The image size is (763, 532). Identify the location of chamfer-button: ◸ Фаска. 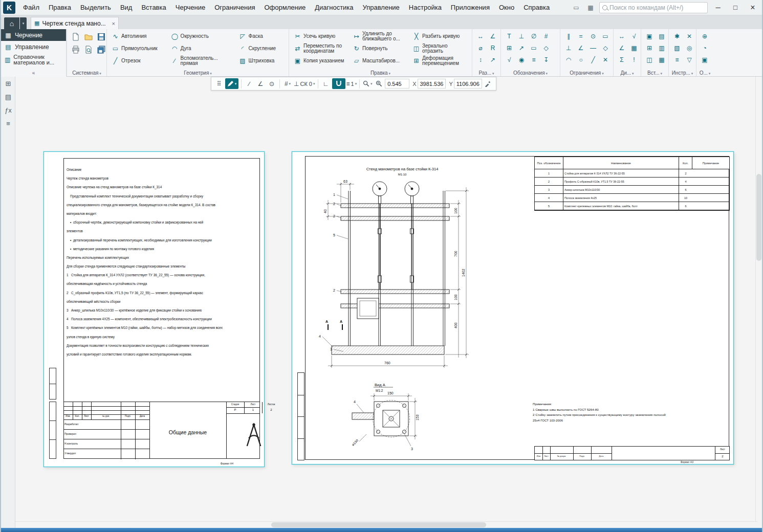
(261, 36).